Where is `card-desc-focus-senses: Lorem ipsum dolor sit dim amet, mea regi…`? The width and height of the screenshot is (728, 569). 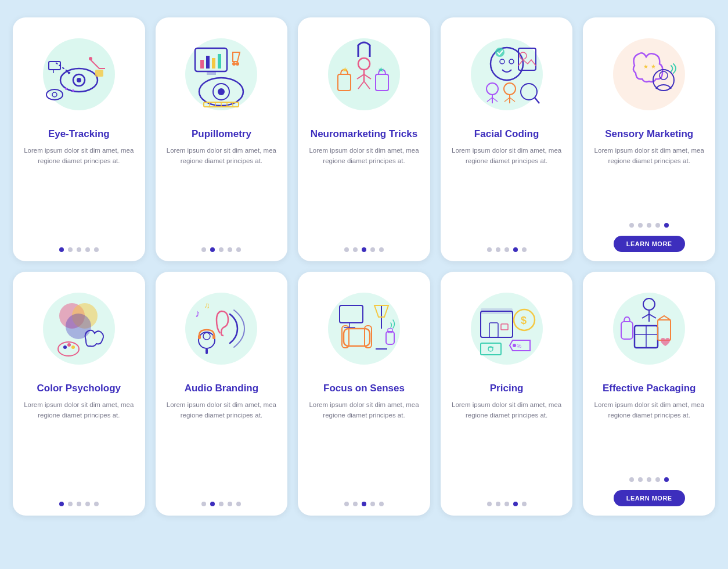
card-desc-focus-senses: Lorem ipsum dolor sit dim amet, mea regi… is located at coordinates (364, 444).